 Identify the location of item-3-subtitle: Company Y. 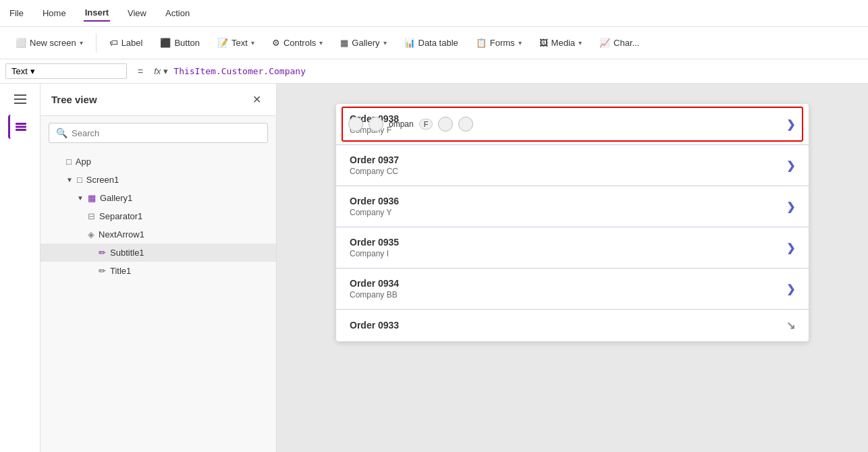
(374, 213).